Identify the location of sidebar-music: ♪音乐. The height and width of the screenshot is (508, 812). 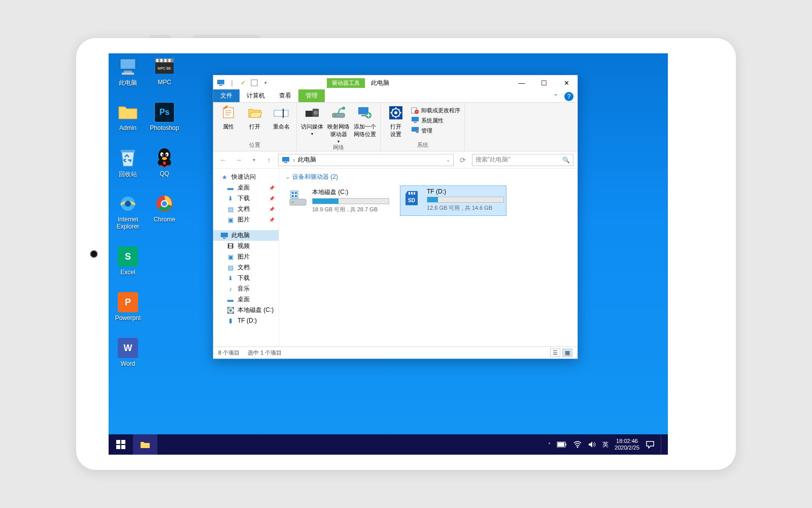
(246, 289).